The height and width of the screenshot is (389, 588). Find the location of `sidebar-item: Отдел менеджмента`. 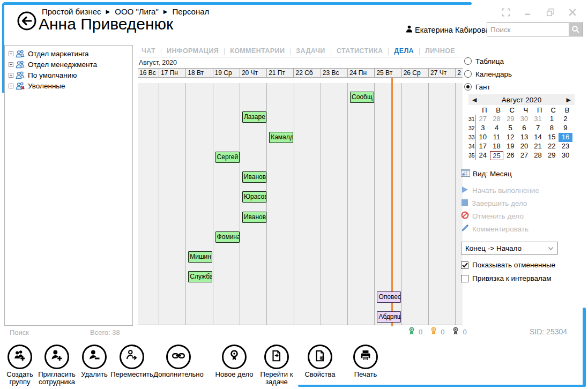

sidebar-item: Отдел менеджмента is located at coordinates (69, 64).